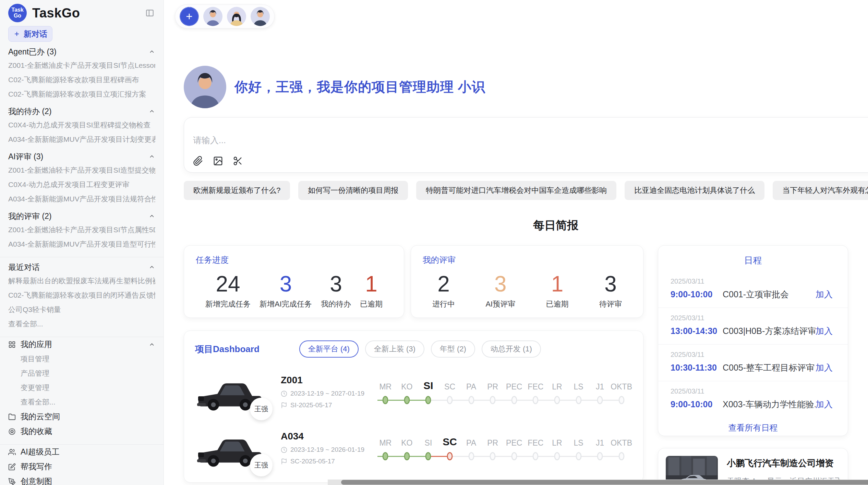  What do you see at coordinates (323, 450) in the screenshot?
I see `project-dates: 2023-12-19 ~ 2026-01-19` at bounding box center [323, 450].